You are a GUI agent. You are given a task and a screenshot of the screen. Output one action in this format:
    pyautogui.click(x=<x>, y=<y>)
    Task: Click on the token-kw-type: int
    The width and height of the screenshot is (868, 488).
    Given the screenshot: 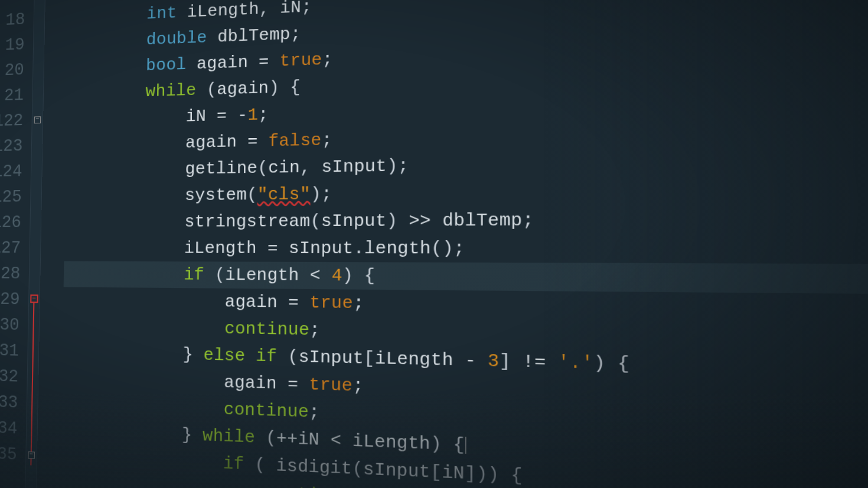 What is the action you would take?
    pyautogui.click(x=162, y=13)
    